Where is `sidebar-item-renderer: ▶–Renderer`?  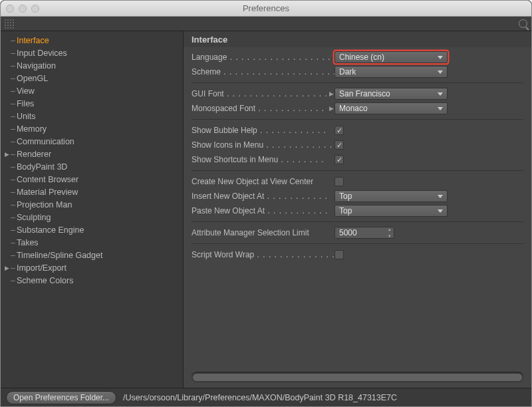
sidebar-item-renderer: ▶–Renderer is located at coordinates (92, 154).